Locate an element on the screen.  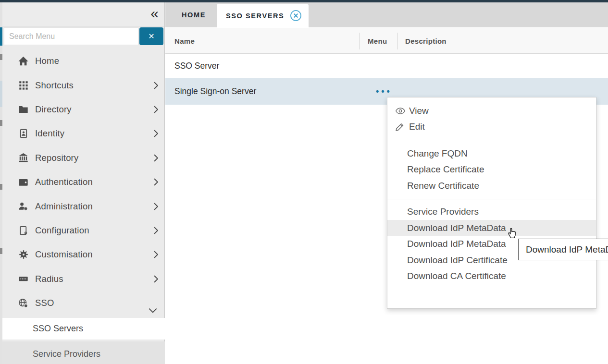
sidebar-item-sso-servers: SSO Servers is located at coordinates (84, 328).